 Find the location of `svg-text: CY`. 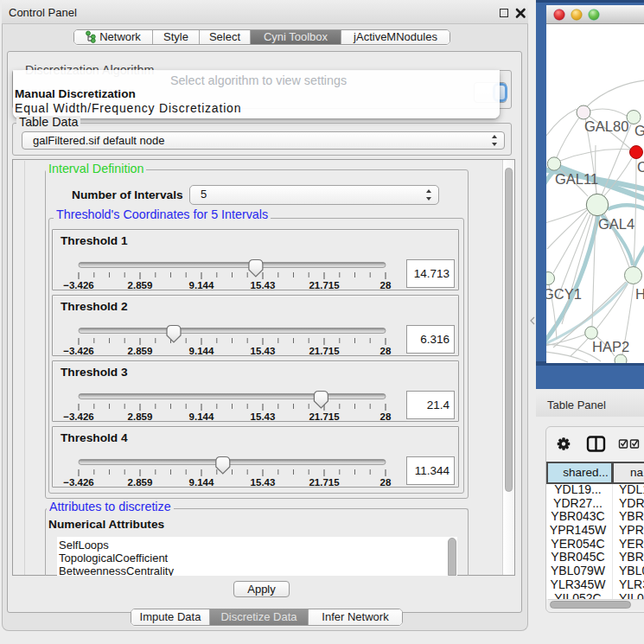

svg-text: CY is located at coordinates (641, 167).